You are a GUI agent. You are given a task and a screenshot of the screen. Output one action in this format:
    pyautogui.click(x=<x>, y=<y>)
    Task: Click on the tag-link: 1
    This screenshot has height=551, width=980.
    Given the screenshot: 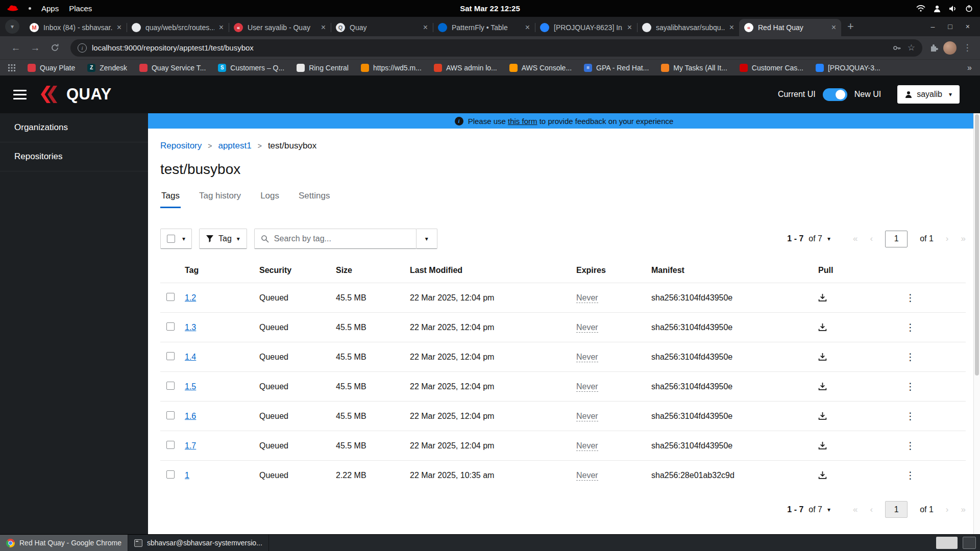 What is the action you would take?
    pyautogui.click(x=187, y=475)
    